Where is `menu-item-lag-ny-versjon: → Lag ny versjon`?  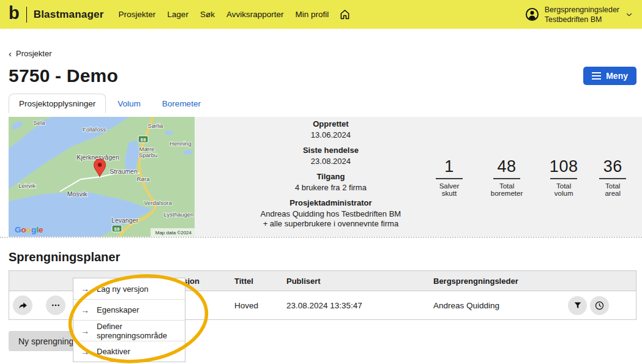 menu-item-lag-ny-versjon: → Lag ny versjon is located at coordinates (129, 289).